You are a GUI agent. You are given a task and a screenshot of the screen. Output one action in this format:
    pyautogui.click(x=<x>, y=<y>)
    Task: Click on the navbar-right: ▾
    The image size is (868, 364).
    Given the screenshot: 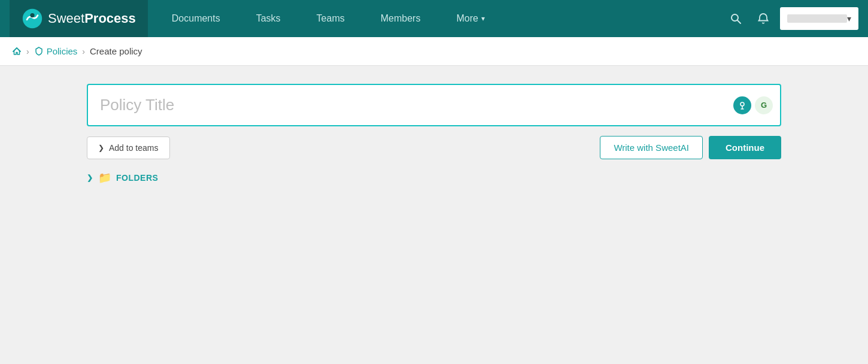 What is the action you would take?
    pyautogui.click(x=791, y=19)
    